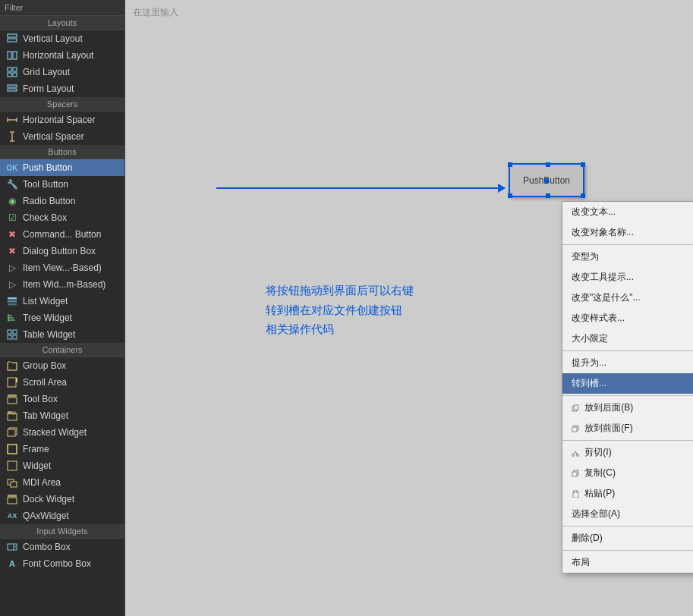 The height and width of the screenshot is (616, 693). I want to click on sidebar-item-widget: Widget, so click(62, 466).